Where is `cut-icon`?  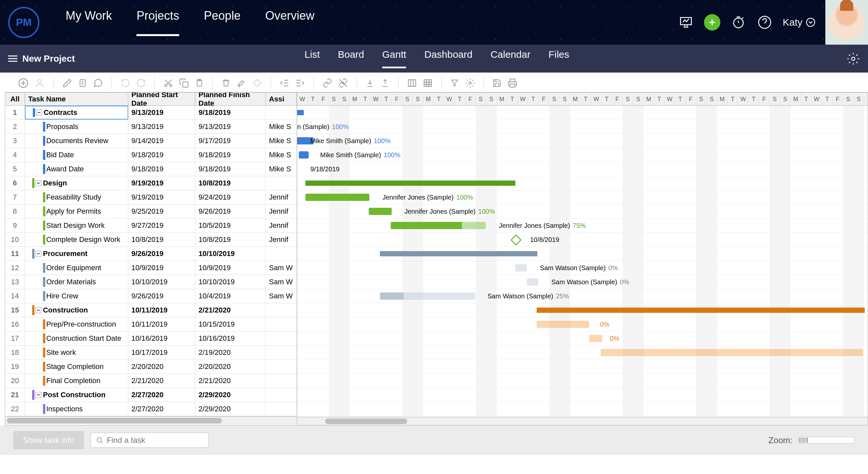 cut-icon is located at coordinates (168, 83).